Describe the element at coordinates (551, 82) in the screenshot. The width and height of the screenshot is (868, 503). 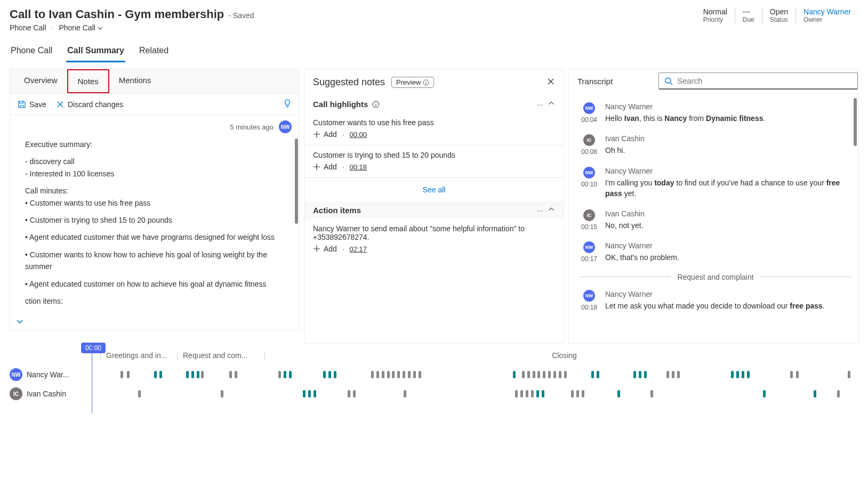
I see `close-suggested-button` at that location.